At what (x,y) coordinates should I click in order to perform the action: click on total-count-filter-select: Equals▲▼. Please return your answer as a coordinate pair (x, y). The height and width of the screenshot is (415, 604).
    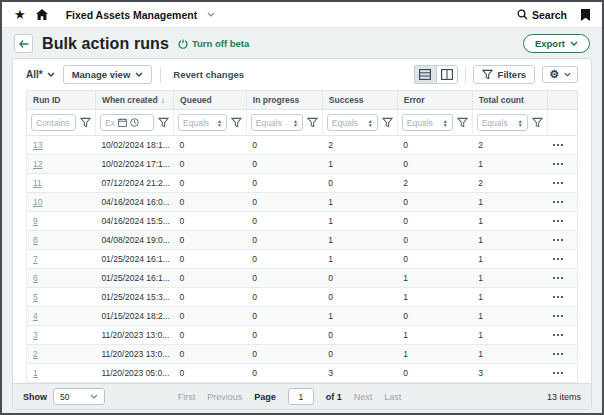
    Looking at the image, I should click on (502, 122).